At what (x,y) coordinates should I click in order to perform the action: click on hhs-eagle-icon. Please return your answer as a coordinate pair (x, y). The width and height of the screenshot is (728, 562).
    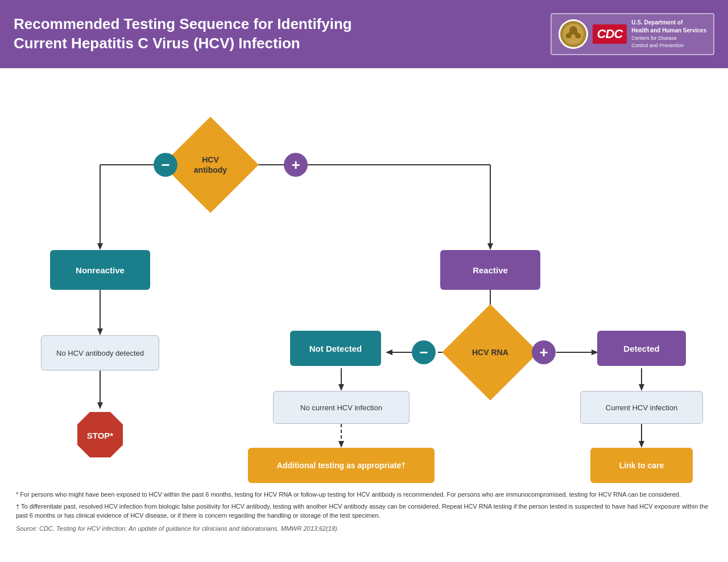
    Looking at the image, I should click on (573, 34).